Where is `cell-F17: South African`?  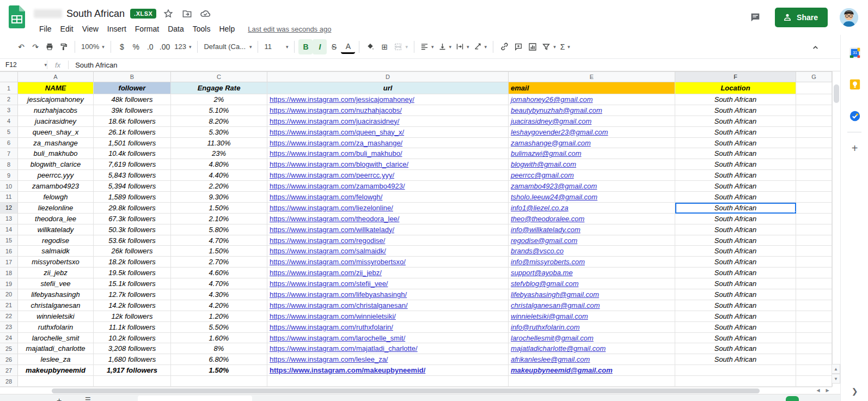 cell-F17: South African is located at coordinates (736, 262).